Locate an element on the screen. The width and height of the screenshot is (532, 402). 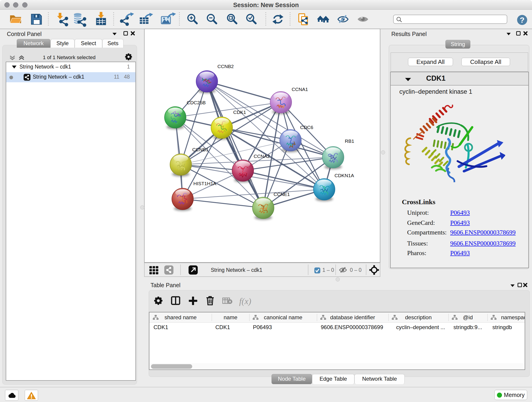
svg-text: CDK1 is located at coordinates (240, 112).